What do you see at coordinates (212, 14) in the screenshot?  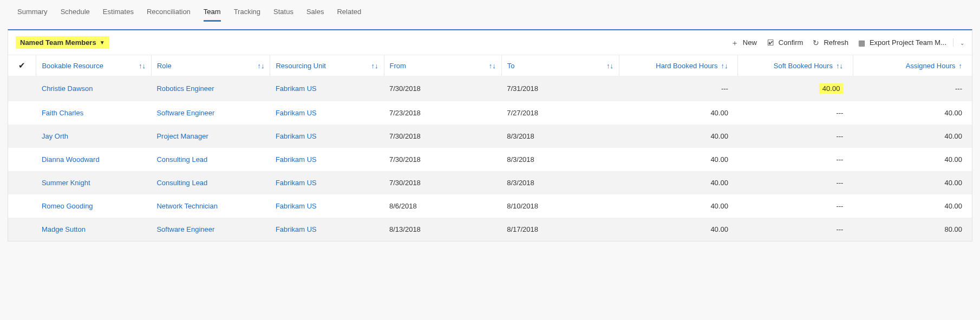 I see `tab-team: Team` at bounding box center [212, 14].